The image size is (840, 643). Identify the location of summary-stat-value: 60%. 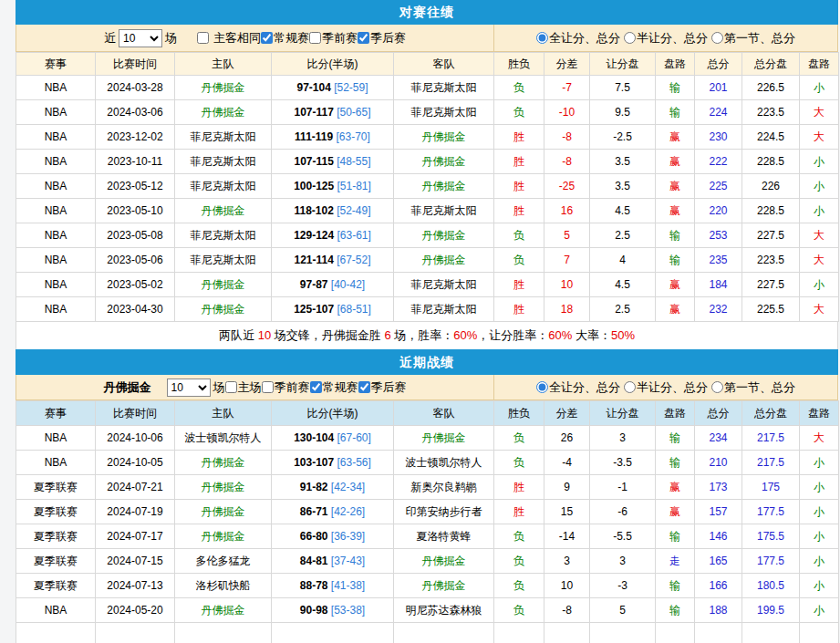
(465, 336).